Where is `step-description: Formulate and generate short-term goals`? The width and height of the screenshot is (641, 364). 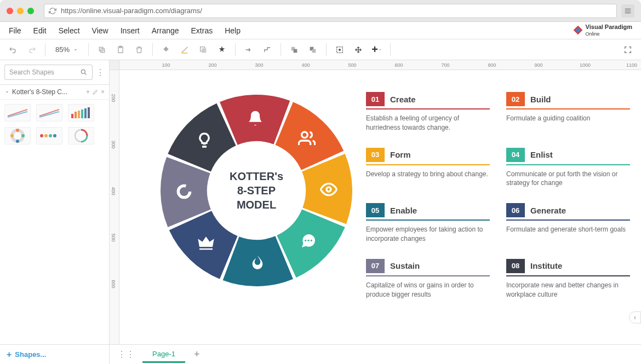 step-description: Formulate and generate short-term goals is located at coordinates (568, 230).